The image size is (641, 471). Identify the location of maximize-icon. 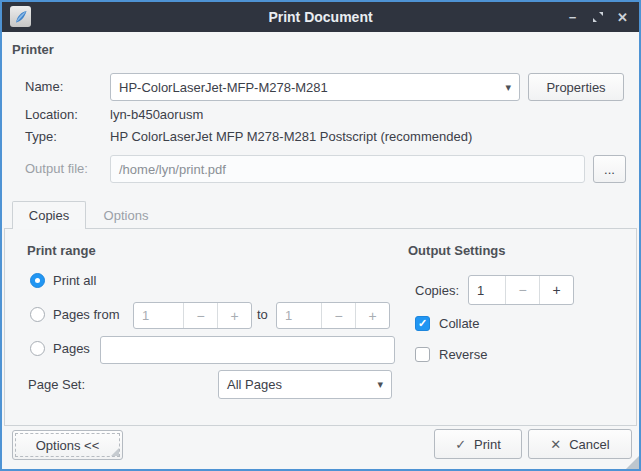
(598, 17).